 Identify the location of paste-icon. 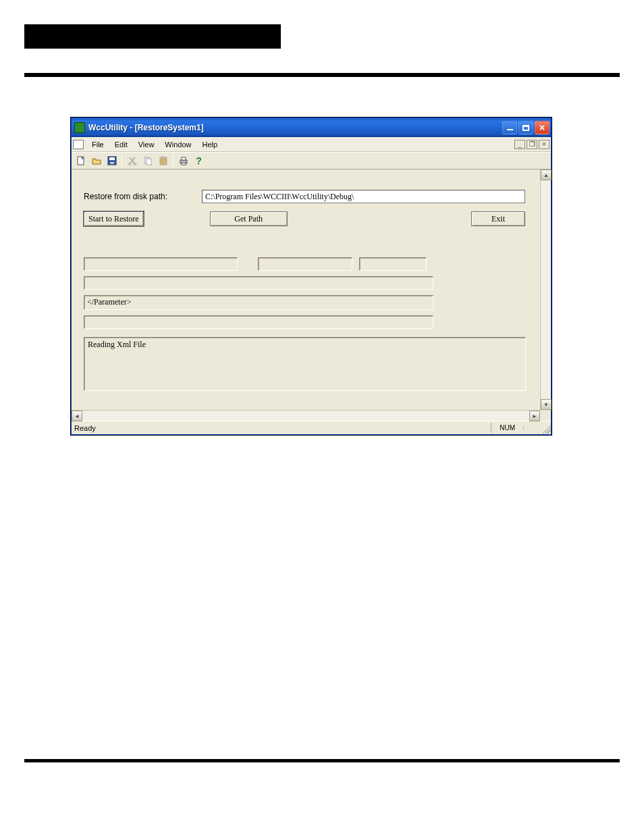
(163, 161).